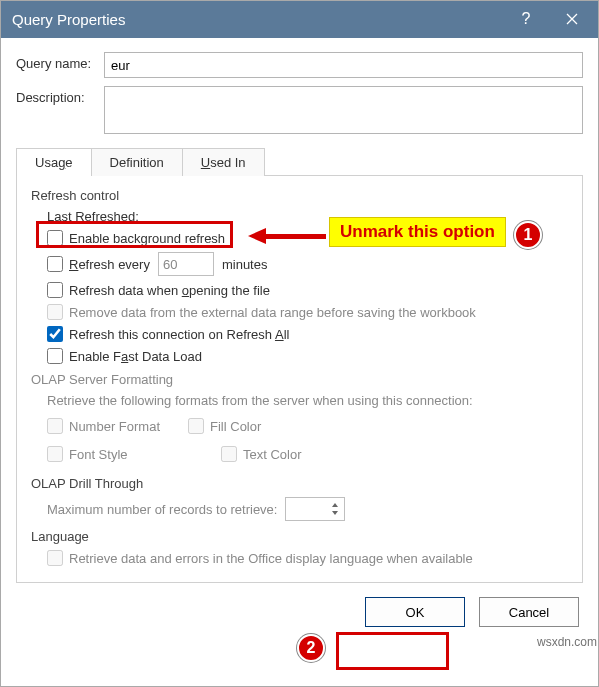 This screenshot has height=687, width=599. I want to click on refresh-all-label: Refresh this connection on Refresh All, so click(179, 334).